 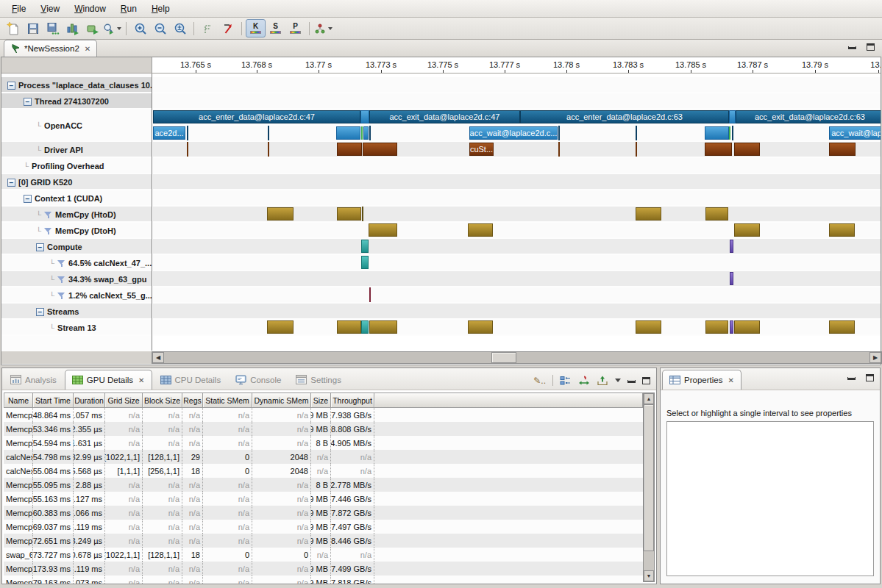 I want to click on zoom-out-button, so click(x=160, y=28).